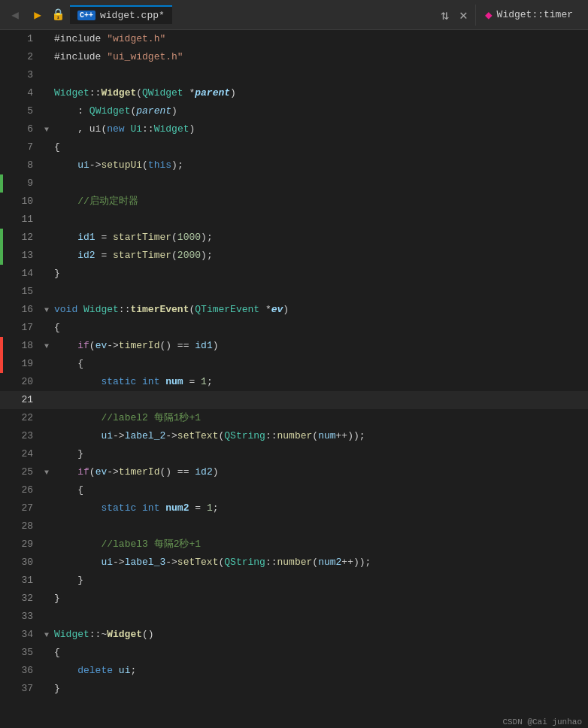 Image resolution: width=588 pixels, height=728 pixels. I want to click on code-line-22: 22 //label2 每隔1秒+1, so click(294, 418).